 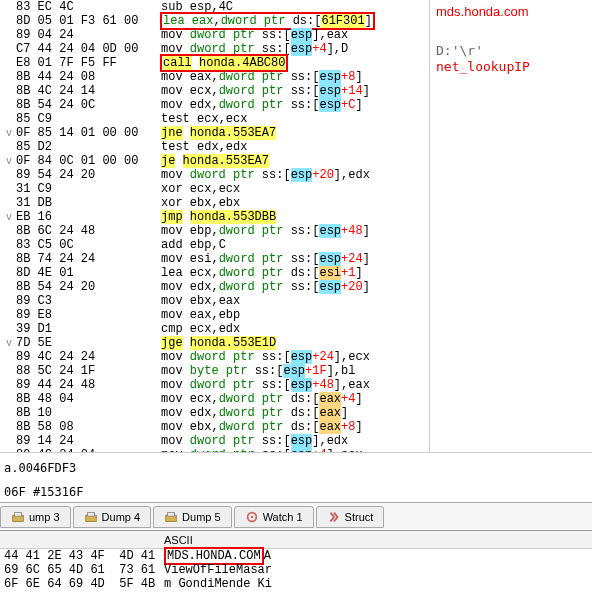 What do you see at coordinates (214, 231) in the screenshot?
I see `disasm-row: 8B 6C 24 48mov ebp,dword ptr ss:[esp+48]` at bounding box center [214, 231].